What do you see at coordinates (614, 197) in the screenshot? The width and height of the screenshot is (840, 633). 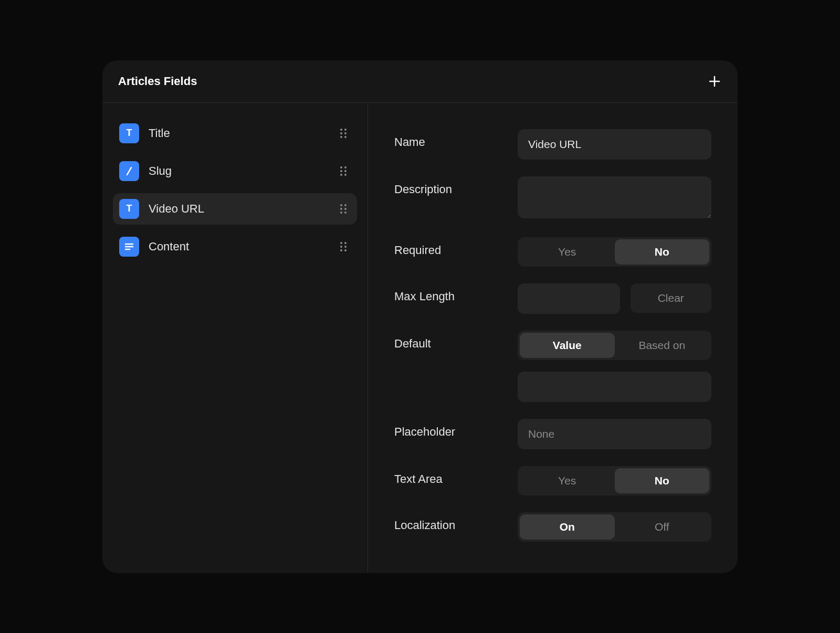 I see `description-input` at bounding box center [614, 197].